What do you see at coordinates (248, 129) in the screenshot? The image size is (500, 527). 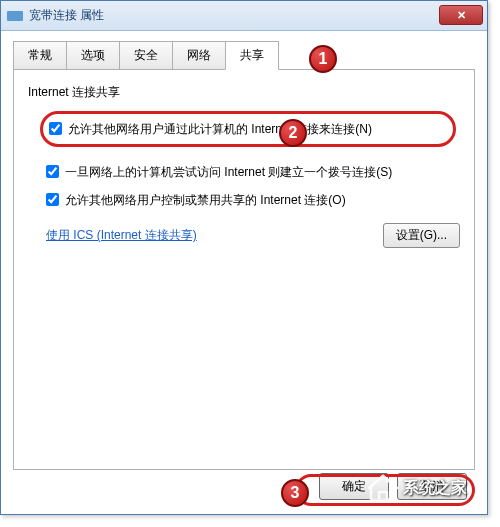 I see `highlight-allow-share: 允许其他网络用户通过此计算机的 Internet 连接来连接(N)` at bounding box center [248, 129].